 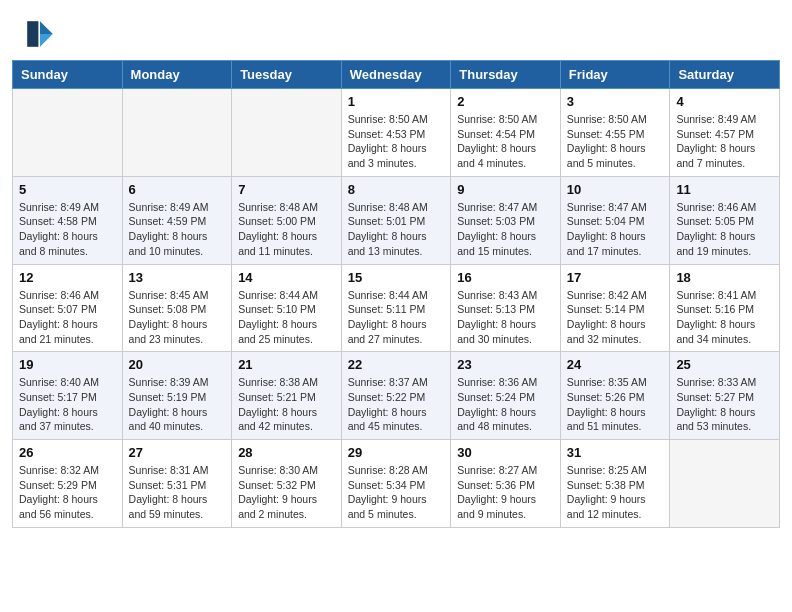 What do you see at coordinates (396, 75) in the screenshot?
I see `weekday-header-row: SundayMondayTuesdayWednesdayThursdayFrid…` at bounding box center [396, 75].